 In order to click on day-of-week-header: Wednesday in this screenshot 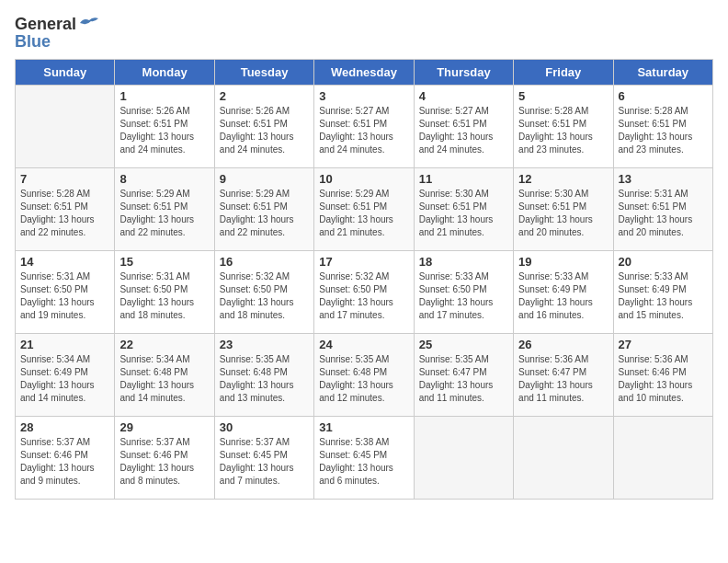, I will do `click(364, 73)`.